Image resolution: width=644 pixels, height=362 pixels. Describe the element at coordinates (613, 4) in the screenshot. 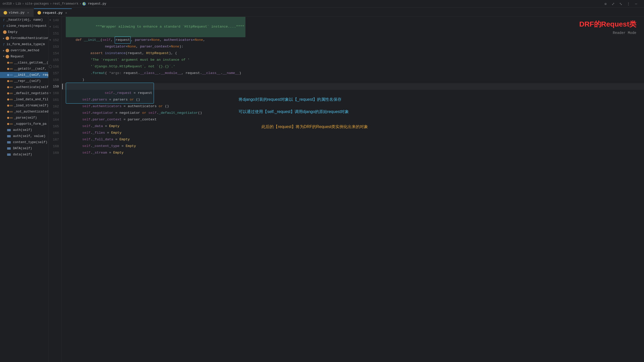

I see `expand-icon: ⤢` at that location.